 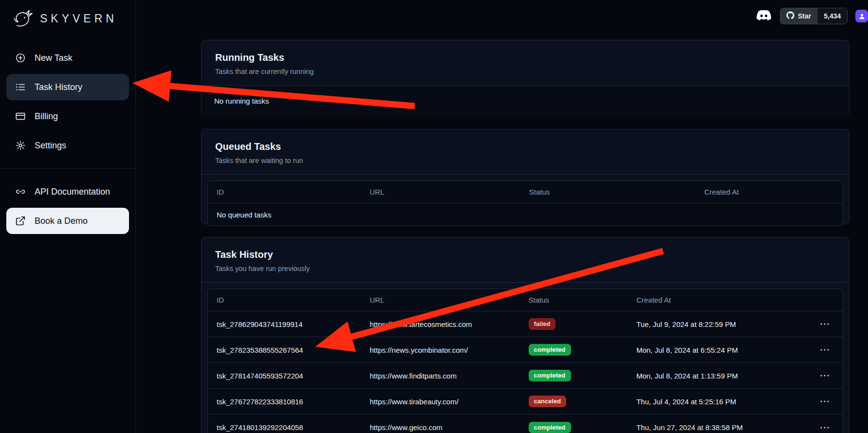 What do you see at coordinates (525, 215) in the screenshot?
I see `queued-tasks-empty-row: No queued tasks` at bounding box center [525, 215].